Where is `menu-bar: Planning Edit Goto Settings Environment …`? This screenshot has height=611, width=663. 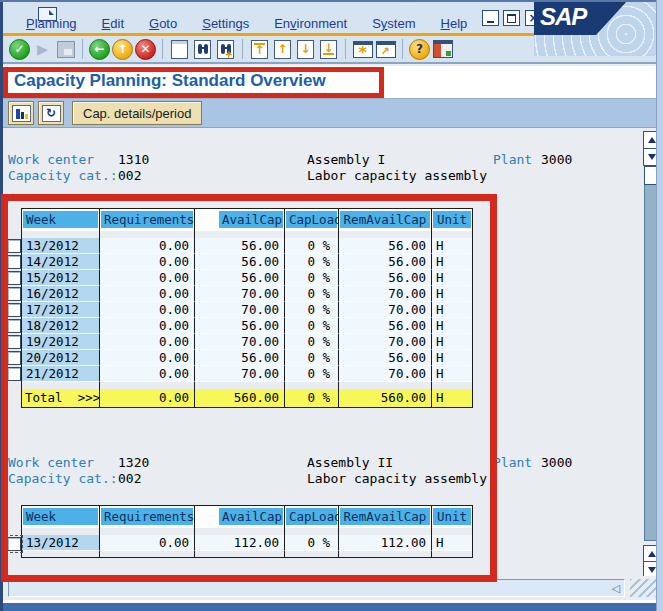
menu-bar: Planning Edit Goto Settings Environment … is located at coordinates (246, 24).